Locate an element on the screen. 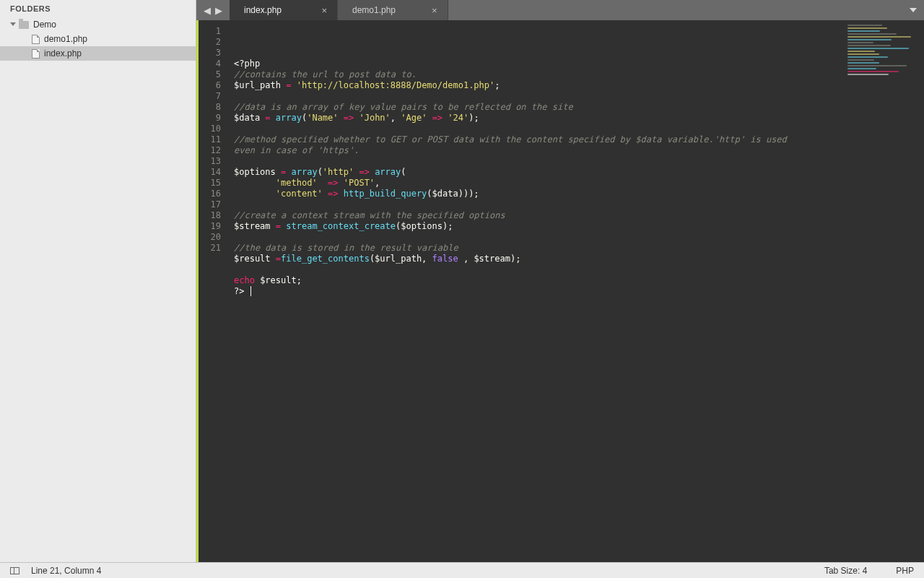 The height and width of the screenshot is (578, 924). tab-menu-button is located at coordinates (913, 10).